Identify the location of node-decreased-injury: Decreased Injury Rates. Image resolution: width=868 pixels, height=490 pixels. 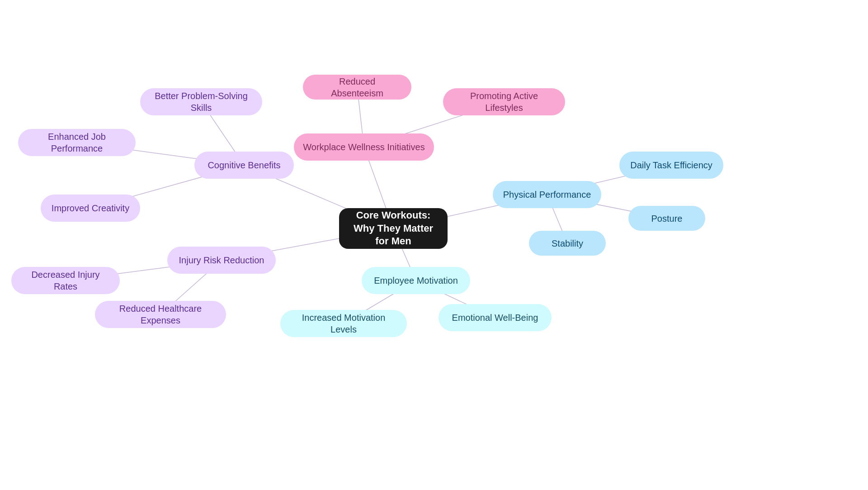
(66, 281).